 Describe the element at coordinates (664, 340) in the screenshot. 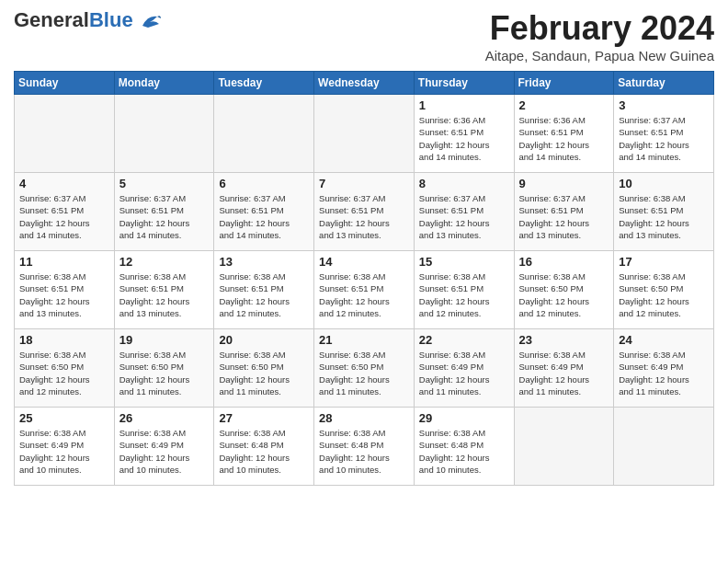

I see `day-number: 24` at that location.